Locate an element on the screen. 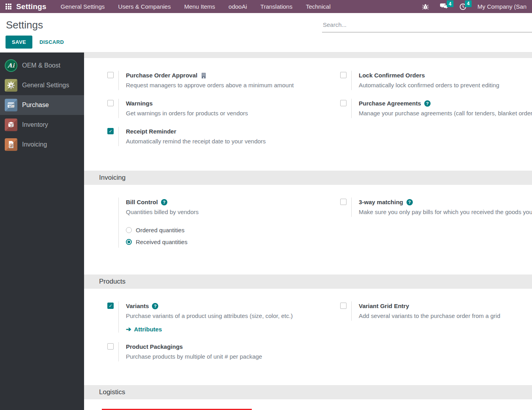 Image resolution: width=532 pixels, height=410 pixels. setting-description: Get warnings in orders for products or v… is located at coordinates (187, 113).